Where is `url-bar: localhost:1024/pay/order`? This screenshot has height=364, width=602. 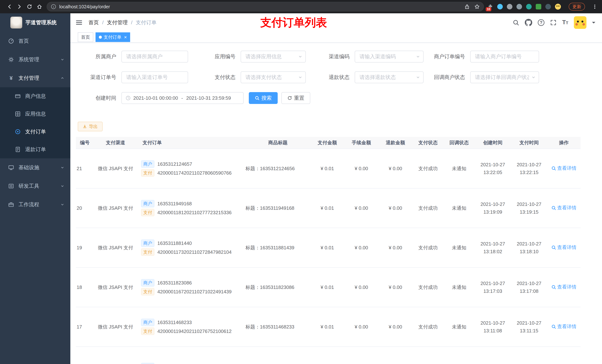 url-bar: localhost:1024/pay/order is located at coordinates (265, 7).